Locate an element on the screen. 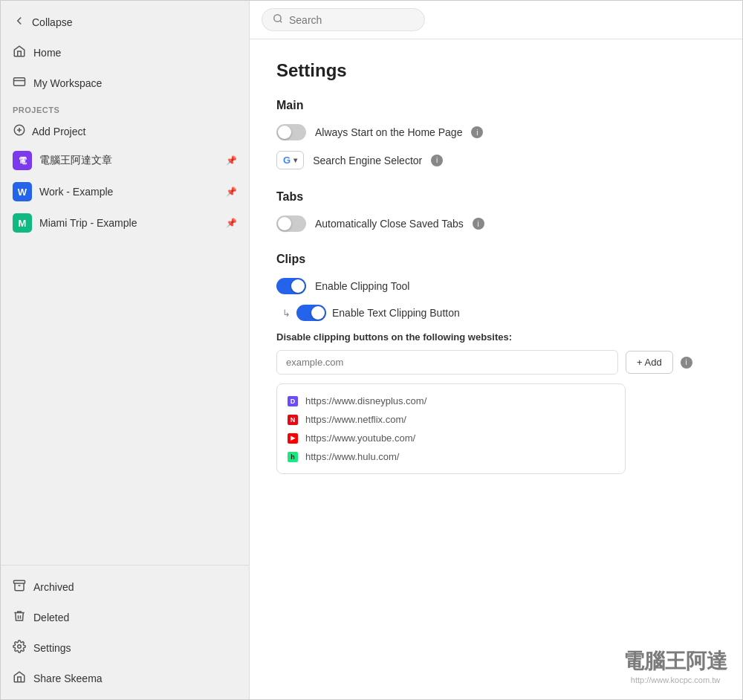  project-label-diannao: 電腦王阿達文章 is located at coordinates (76, 161).